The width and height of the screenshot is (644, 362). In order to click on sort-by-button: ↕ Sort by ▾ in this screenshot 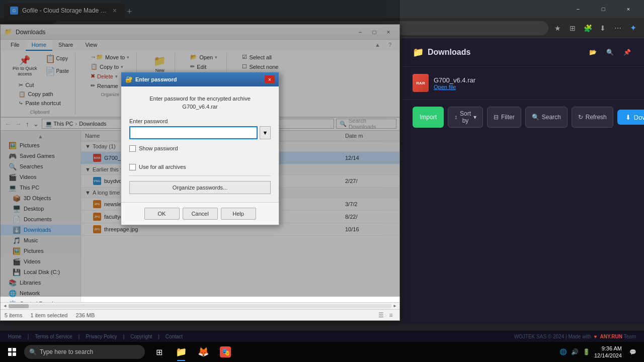, I will do `click(465, 117)`.